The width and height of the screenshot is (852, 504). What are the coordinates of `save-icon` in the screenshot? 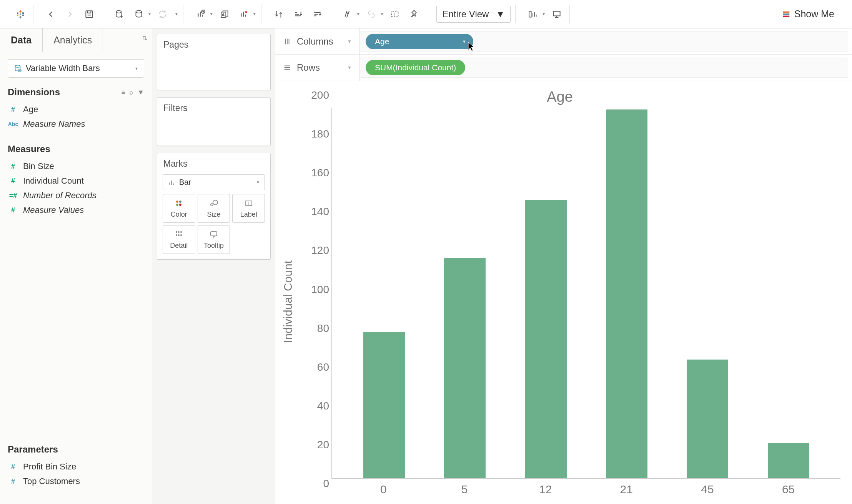 It's located at (89, 14).